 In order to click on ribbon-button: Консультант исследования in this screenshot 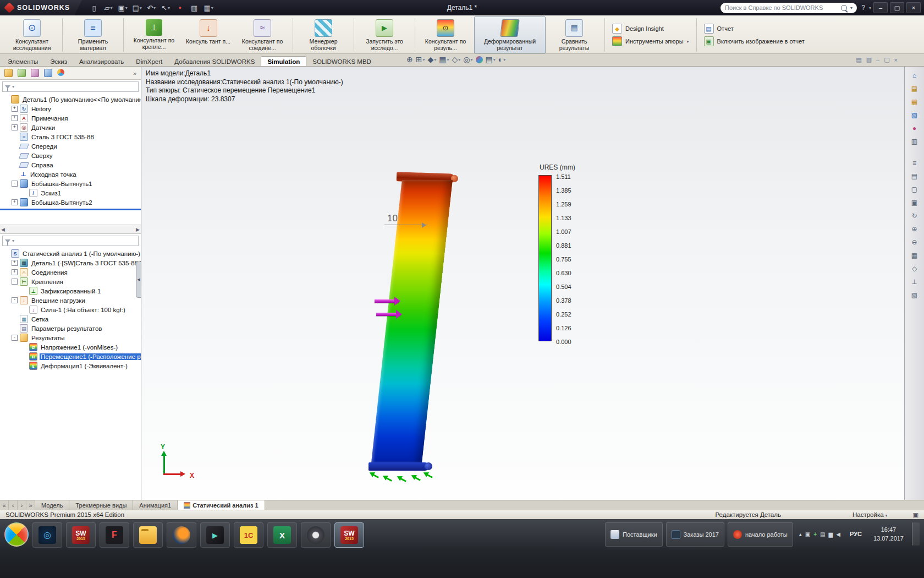, I will do `click(32, 35)`.